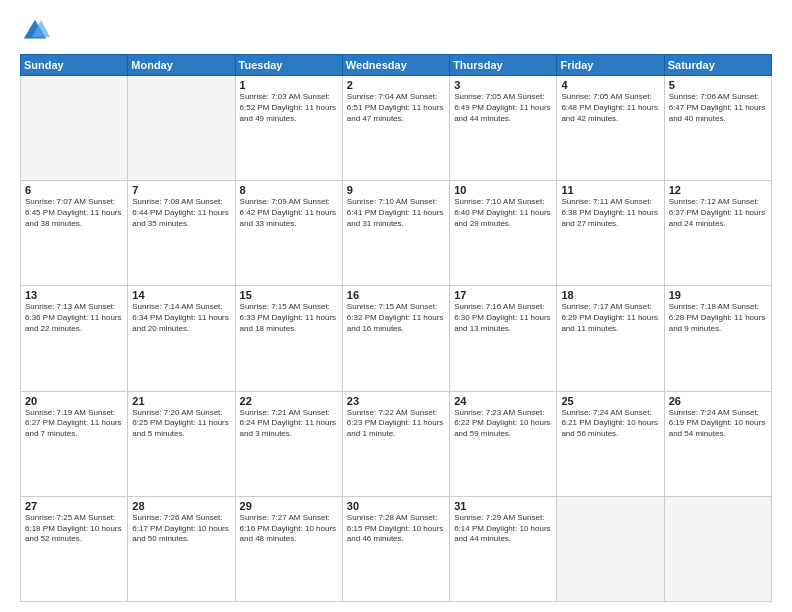 The image size is (792, 612). What do you see at coordinates (396, 295) in the screenshot?
I see `day-number: 16` at bounding box center [396, 295].